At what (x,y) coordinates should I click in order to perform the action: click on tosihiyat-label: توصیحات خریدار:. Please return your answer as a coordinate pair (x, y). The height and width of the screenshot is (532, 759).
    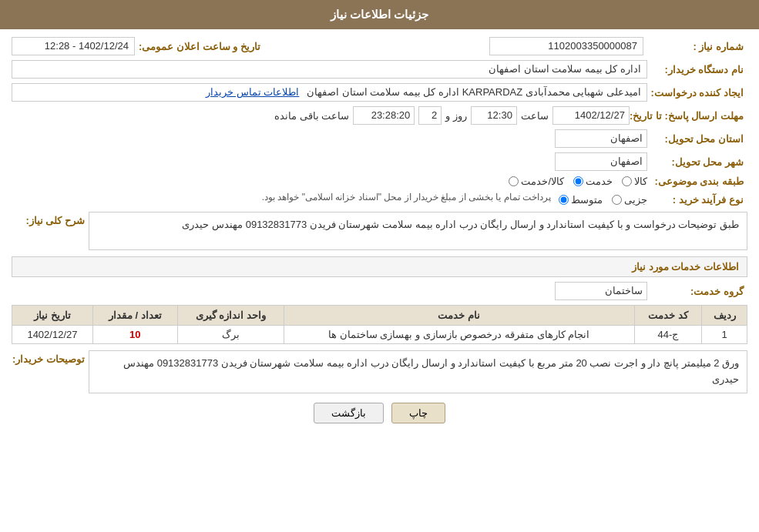
    Looking at the image, I should click on (50, 357).